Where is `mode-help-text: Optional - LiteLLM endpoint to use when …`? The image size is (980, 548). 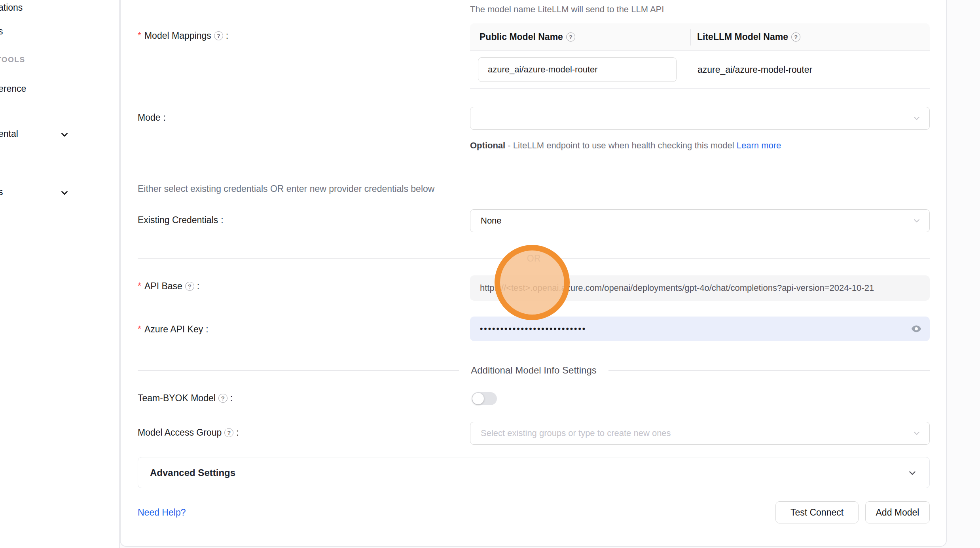 mode-help-text: Optional - LiteLLM endpoint to use when … is located at coordinates (629, 146).